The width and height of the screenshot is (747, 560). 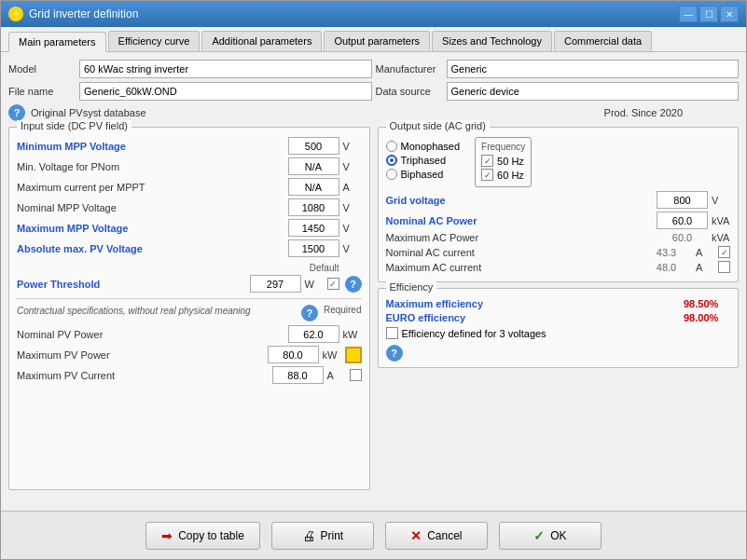 What do you see at coordinates (729, 14) in the screenshot?
I see `close-button: ✕` at bounding box center [729, 14].